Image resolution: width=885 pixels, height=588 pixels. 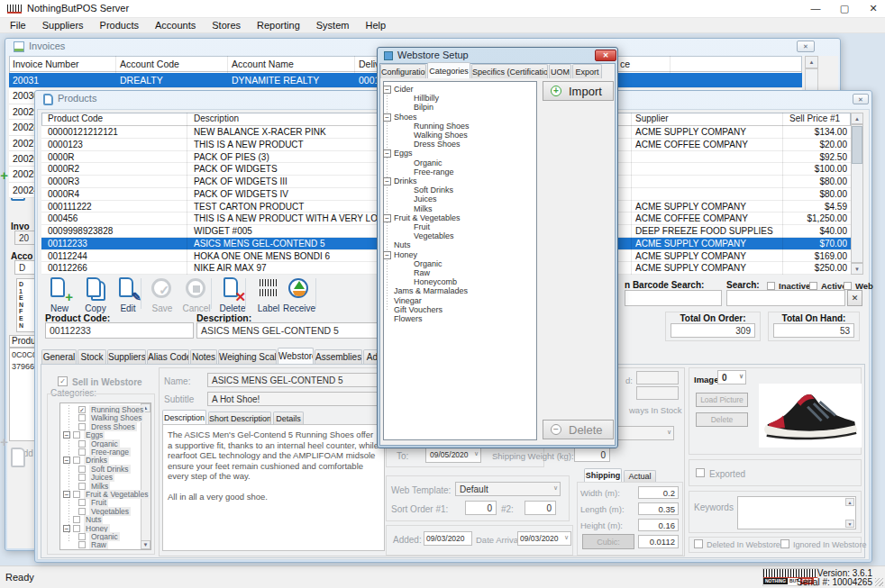 What do you see at coordinates (388, 56) in the screenshot?
I see `webstore-setup-icon` at bounding box center [388, 56].